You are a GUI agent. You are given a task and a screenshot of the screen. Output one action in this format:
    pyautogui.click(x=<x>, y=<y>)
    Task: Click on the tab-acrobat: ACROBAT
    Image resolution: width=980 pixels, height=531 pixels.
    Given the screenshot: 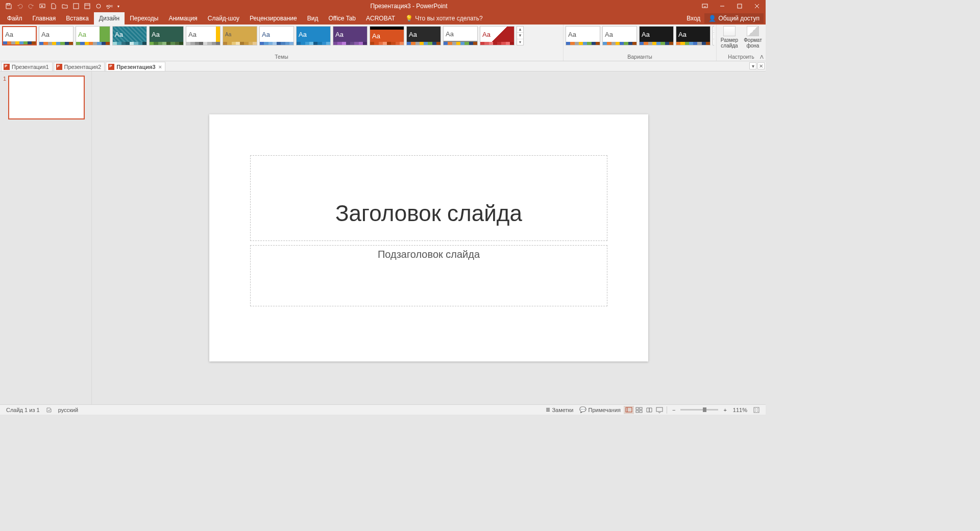 What is the action you would take?
    pyautogui.click(x=381, y=18)
    